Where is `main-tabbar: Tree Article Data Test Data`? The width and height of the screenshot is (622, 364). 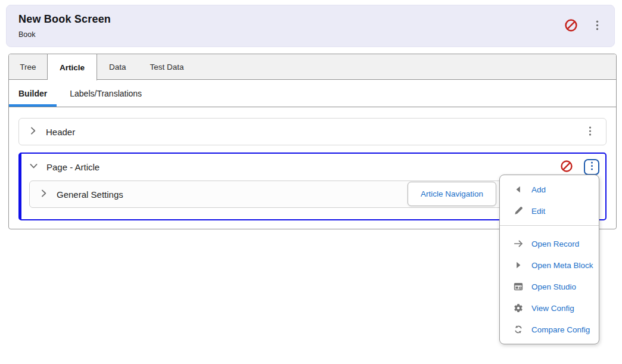 main-tabbar: Tree Article Data Test Data is located at coordinates (312, 67).